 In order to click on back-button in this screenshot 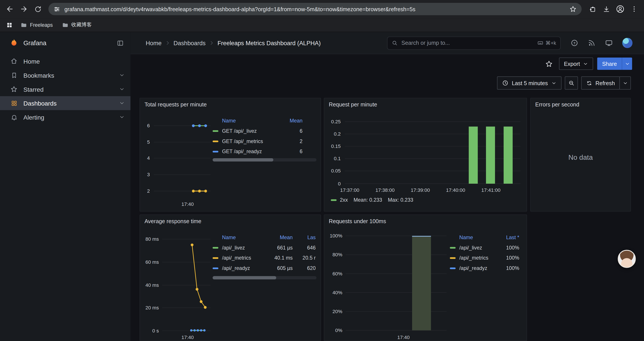, I will do `click(10, 9)`.